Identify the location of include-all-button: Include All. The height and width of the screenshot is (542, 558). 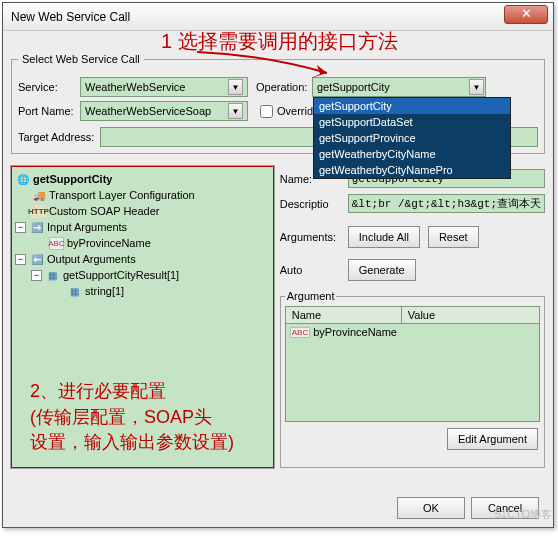
(384, 237).